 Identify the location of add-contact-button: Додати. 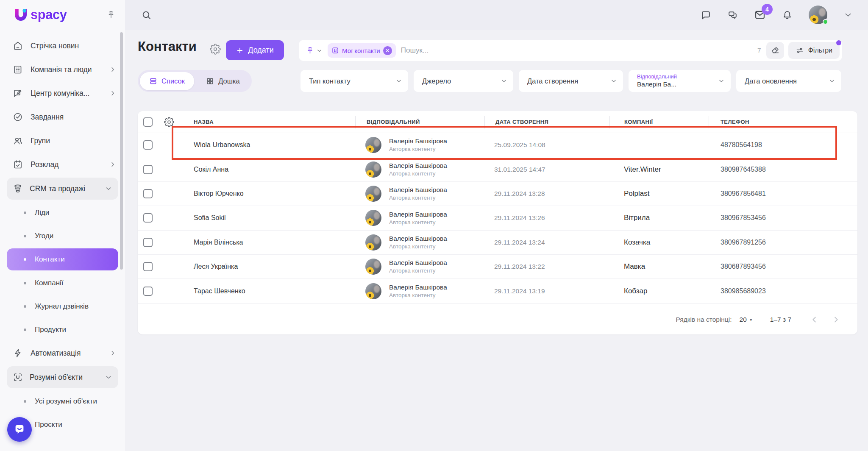
(255, 50).